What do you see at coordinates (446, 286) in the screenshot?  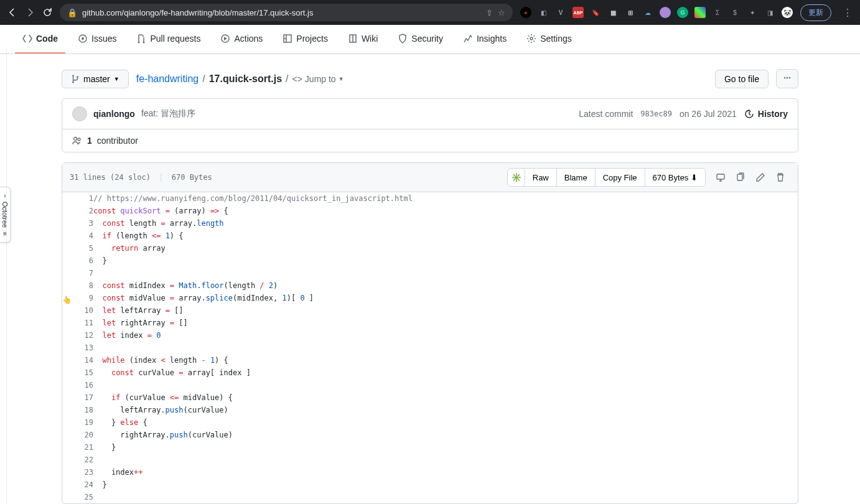 I see `line-content: const midIndex = Math.floor(length / 2)` at bounding box center [446, 286].